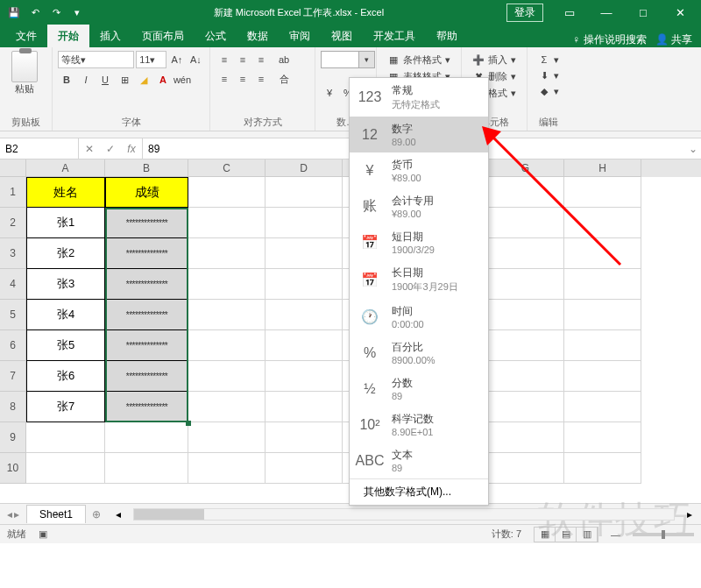  What do you see at coordinates (526, 168) in the screenshot?
I see `col-header: G` at bounding box center [526, 168].